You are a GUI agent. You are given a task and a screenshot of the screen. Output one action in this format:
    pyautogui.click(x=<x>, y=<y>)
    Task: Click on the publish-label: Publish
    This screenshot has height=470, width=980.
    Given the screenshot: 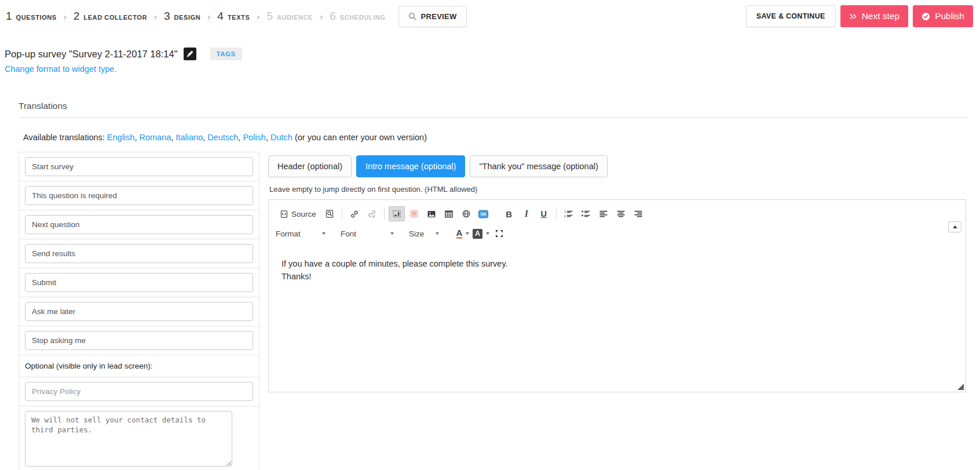 What is the action you would take?
    pyautogui.click(x=950, y=16)
    